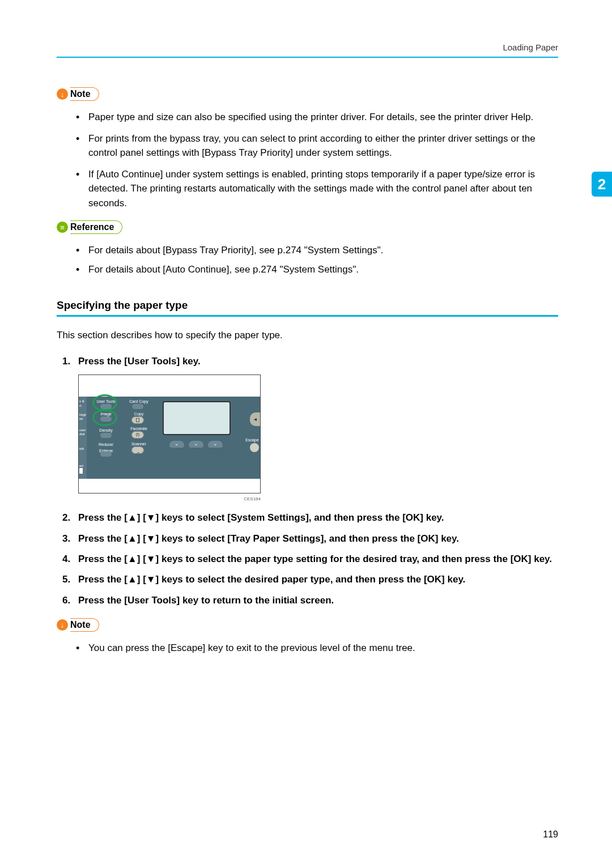  What do you see at coordinates (317, 117) in the screenshot?
I see `note-item: Paper type and size can also be specifie…` at bounding box center [317, 117].